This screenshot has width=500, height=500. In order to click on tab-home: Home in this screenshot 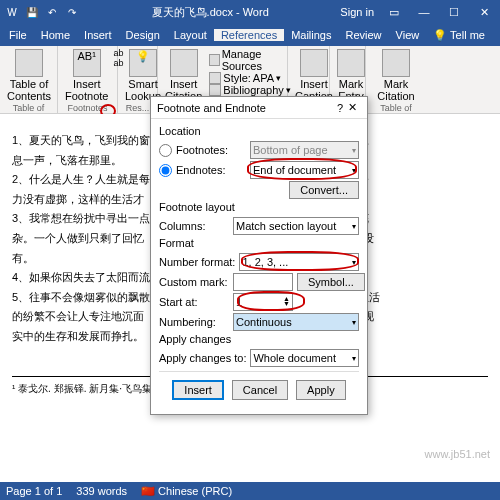, I will do `click(56, 35)`.